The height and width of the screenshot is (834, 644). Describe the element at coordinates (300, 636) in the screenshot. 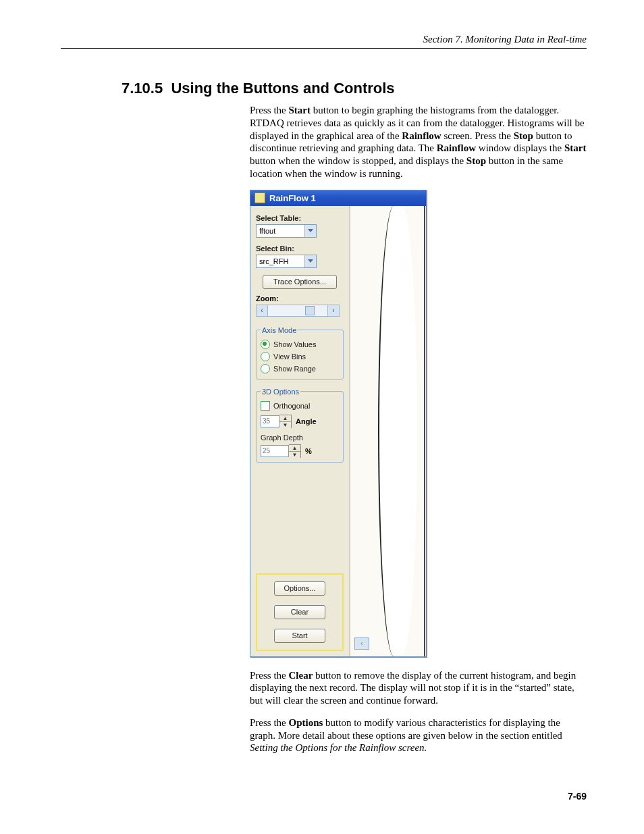

I see `start-button: Start` at that location.